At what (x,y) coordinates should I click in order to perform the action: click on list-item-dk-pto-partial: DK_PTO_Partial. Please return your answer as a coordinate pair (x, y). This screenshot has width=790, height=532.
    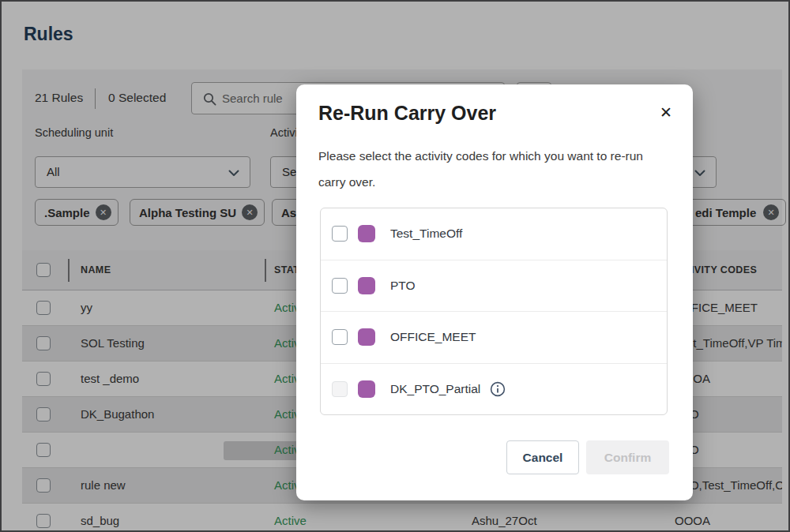
    Looking at the image, I should click on (494, 390).